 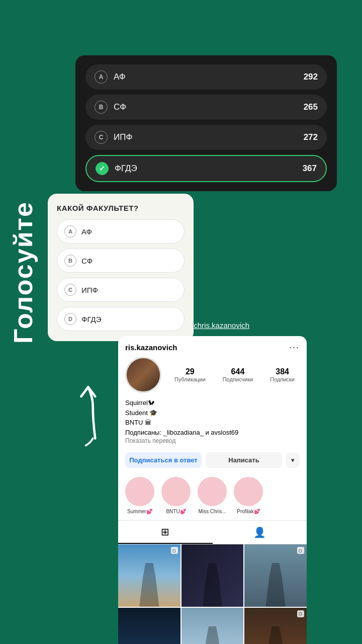 What do you see at coordinates (190, 372) in the screenshot?
I see `stat-posts-num: 29` at bounding box center [190, 372].